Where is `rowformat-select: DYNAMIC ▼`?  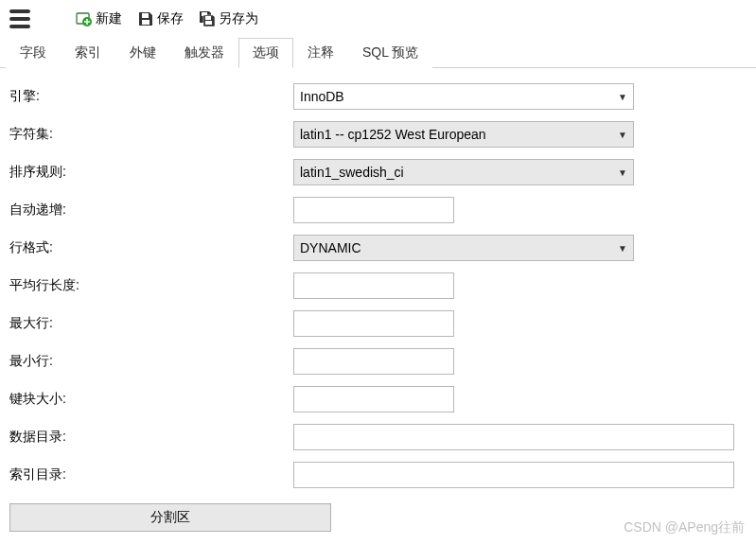 rowformat-select: DYNAMIC ▼ is located at coordinates (464, 248).